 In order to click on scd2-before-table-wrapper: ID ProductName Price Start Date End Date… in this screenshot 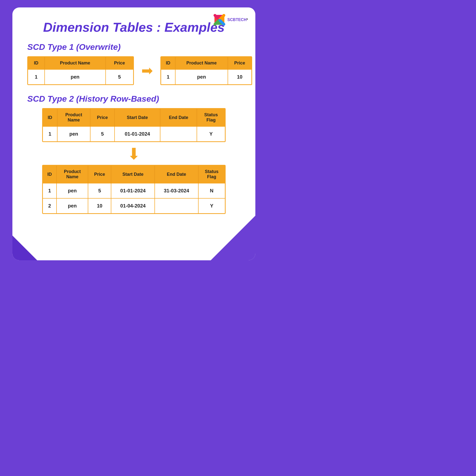, I will do `click(134, 125)`.